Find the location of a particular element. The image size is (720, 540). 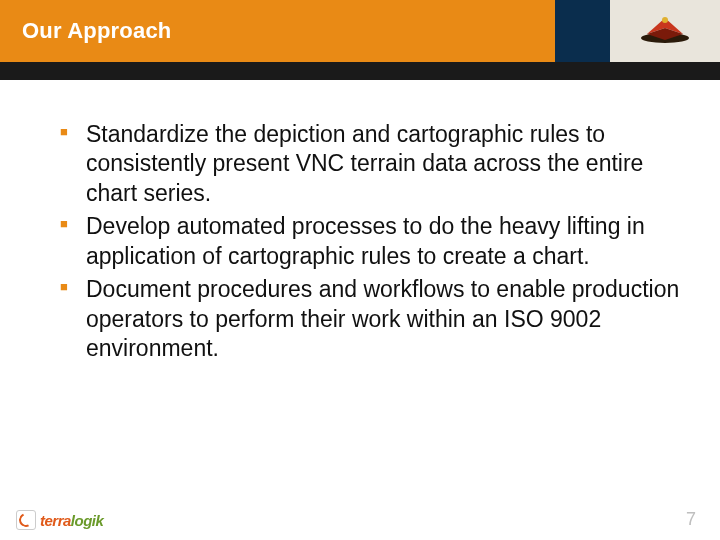

header-logo-area is located at coordinates (665, 31).